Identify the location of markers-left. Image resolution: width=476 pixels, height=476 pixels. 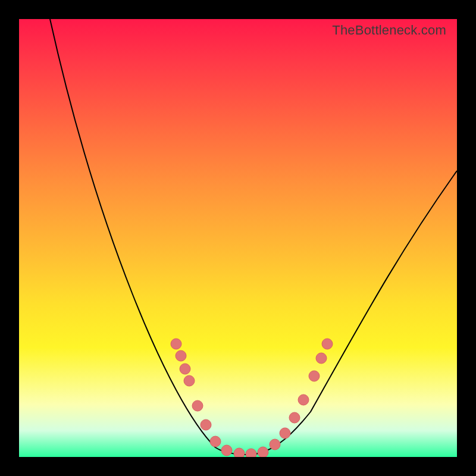
(214, 397).